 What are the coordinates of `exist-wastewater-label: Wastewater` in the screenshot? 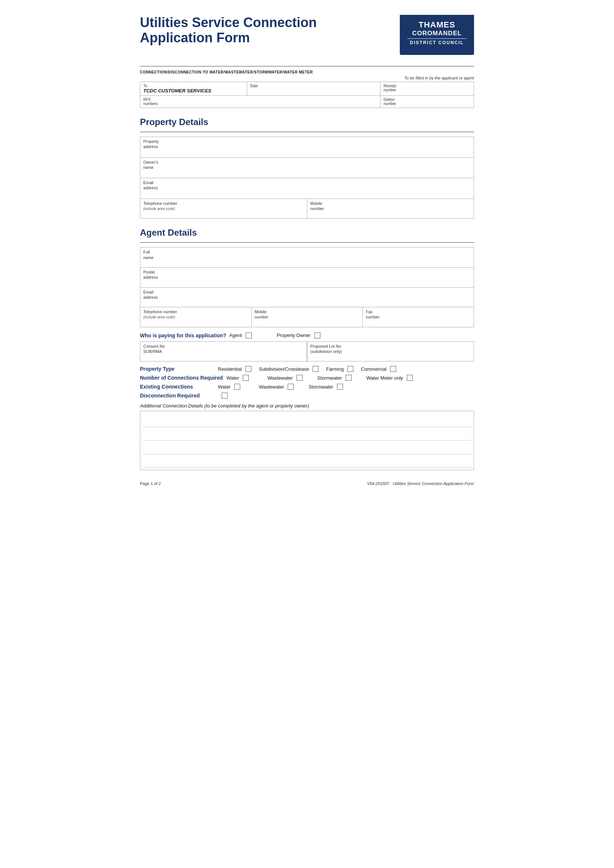 It's located at (271, 387).